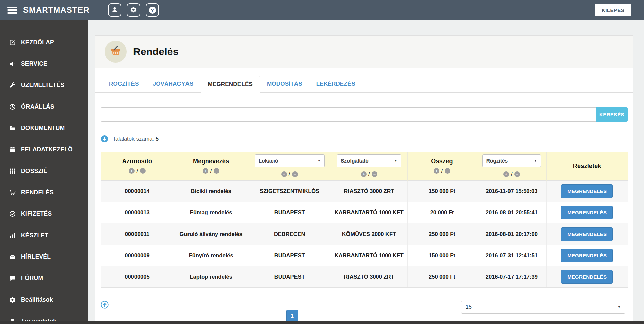 This screenshot has width=644, height=324. I want to click on order-provider-cell: KŐMŰVES 2000 KFT, so click(369, 234).